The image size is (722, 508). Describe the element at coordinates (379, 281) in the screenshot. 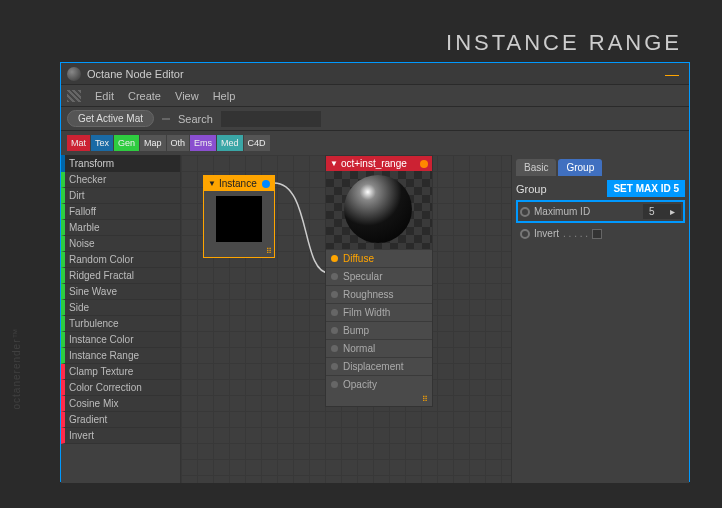

I see `material-node: ▼ oct+inst_range DiffuseSpecularRoughnes…` at that location.